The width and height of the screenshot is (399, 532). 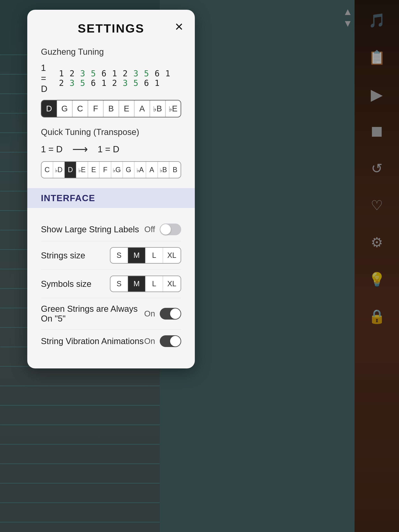 What do you see at coordinates (170, 229) in the screenshot?
I see `show-large-labels-toggle` at bounding box center [170, 229].